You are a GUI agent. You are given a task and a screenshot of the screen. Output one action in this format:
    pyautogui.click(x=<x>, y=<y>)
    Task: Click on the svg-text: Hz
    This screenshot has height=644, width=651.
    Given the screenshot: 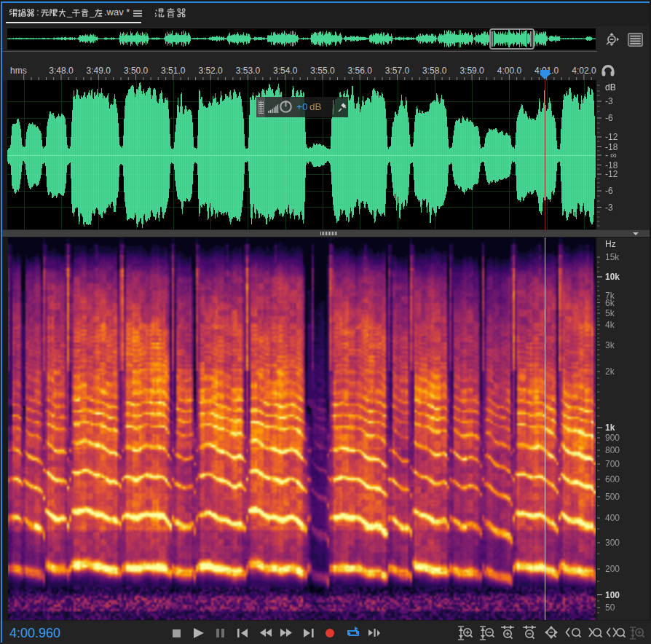 What is the action you would take?
    pyautogui.click(x=610, y=244)
    